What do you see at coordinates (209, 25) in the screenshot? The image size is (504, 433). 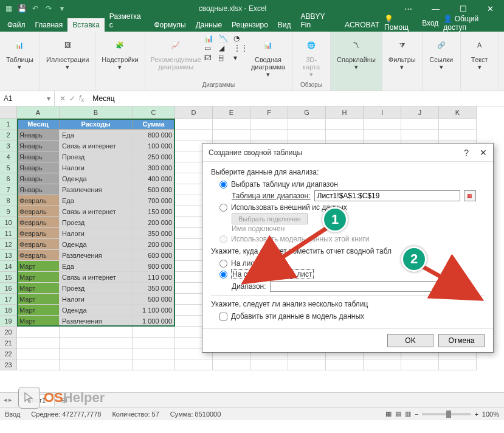 I see `tab-данные: Данные` at bounding box center [209, 25].